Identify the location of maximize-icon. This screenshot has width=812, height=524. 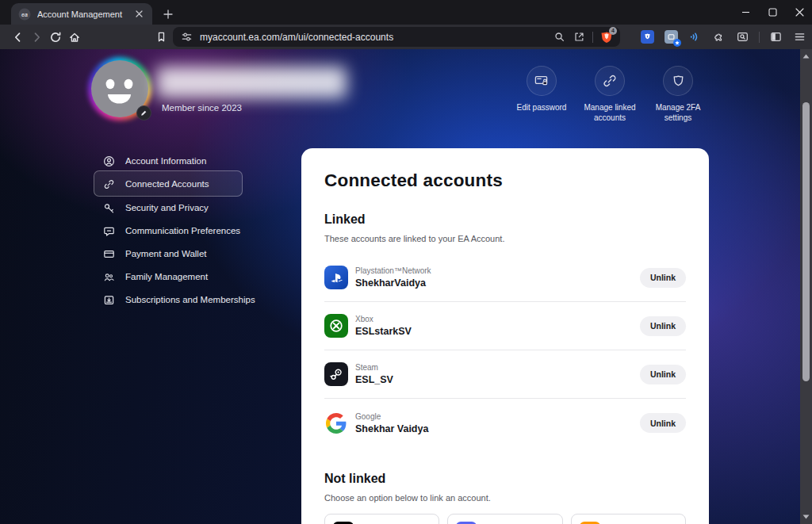
(772, 13).